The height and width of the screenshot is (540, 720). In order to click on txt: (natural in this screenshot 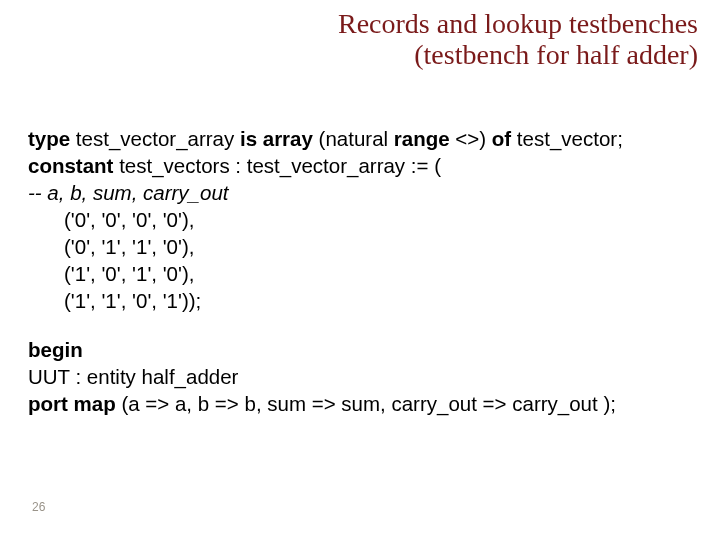, I will do `click(356, 138)`.